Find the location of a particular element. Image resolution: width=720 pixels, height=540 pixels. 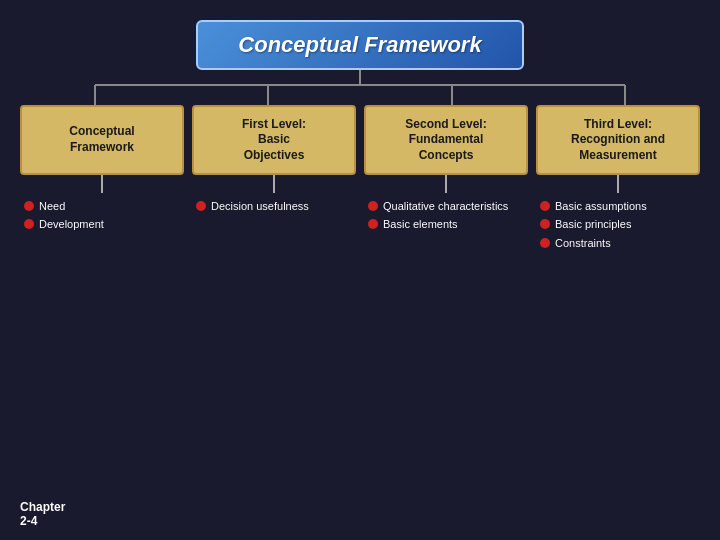

col4-top-box: Third Level:Recognition andMeasurement is located at coordinates (618, 140).